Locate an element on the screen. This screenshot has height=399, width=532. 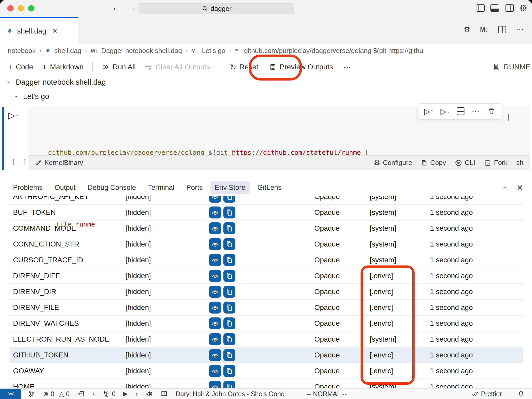
env-var-row: CONNECTION_STR [hidden] Opaque [system] … is located at coordinates (267, 244).